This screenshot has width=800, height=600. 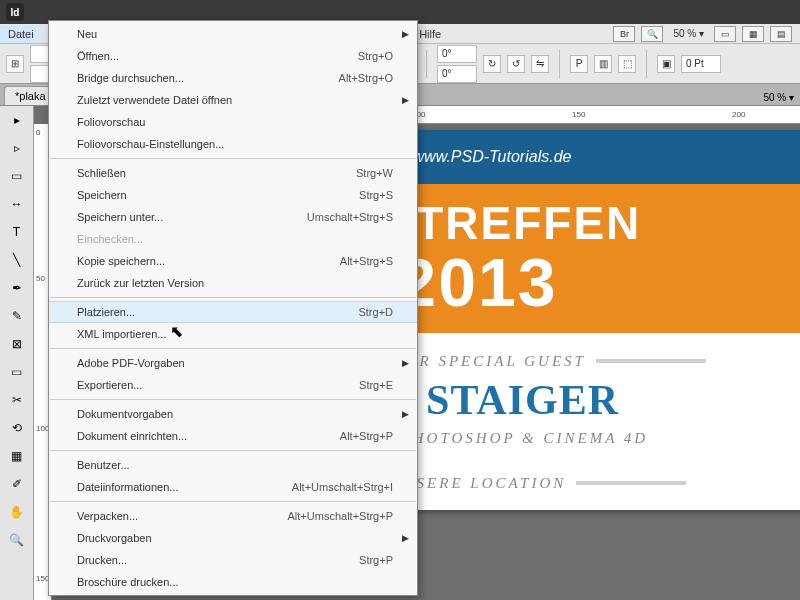 I want to click on menu-item-label: Broschüre drucken..., so click(x=128, y=582).